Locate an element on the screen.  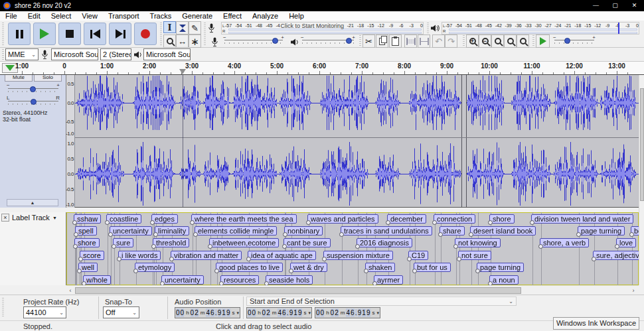
menu-edit: Edit is located at coordinates (35, 16).